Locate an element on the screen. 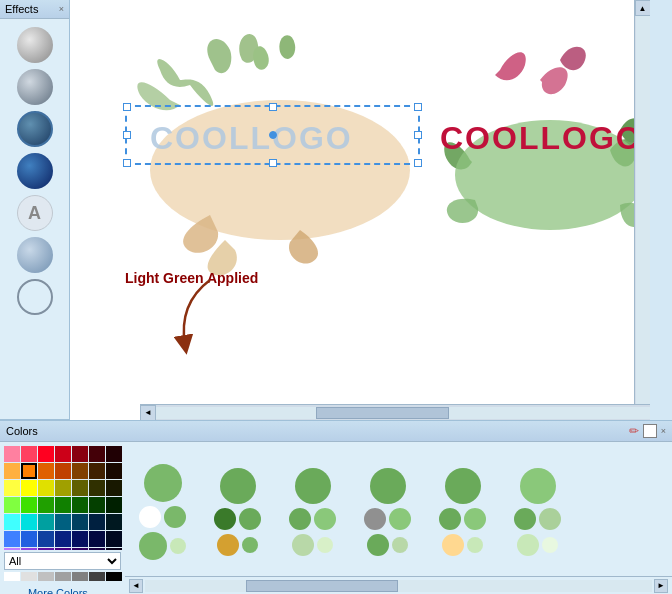 This screenshot has height=594, width=672. handle-tl is located at coordinates (127, 107).